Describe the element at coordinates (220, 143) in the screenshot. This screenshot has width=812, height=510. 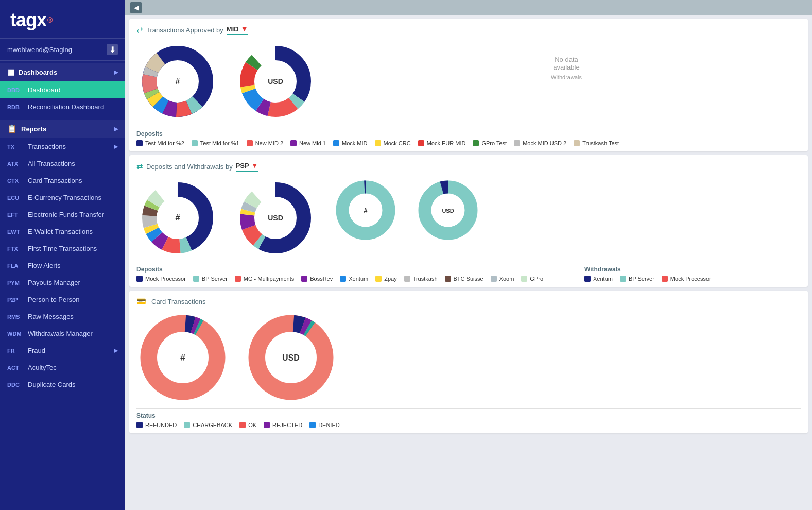
I see `legend-label-test-mid-1: Test Mid for %1` at that location.